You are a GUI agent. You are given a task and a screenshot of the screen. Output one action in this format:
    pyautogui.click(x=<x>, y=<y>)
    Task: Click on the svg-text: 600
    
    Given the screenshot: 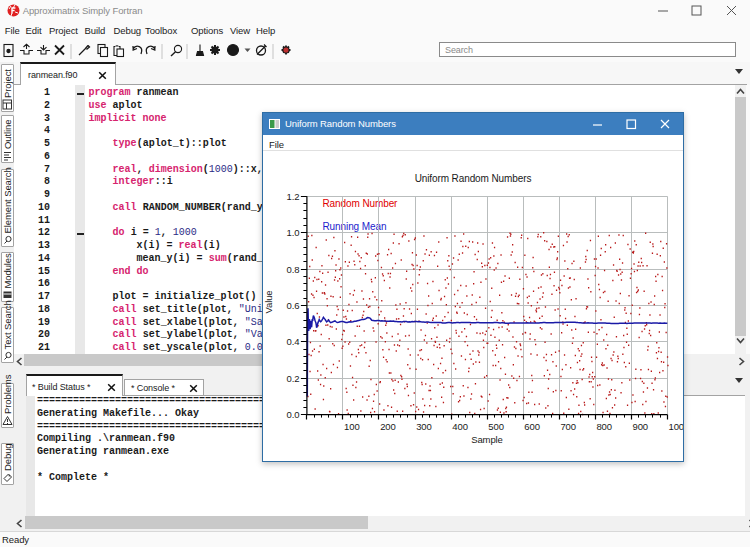 What is the action you would take?
    pyautogui.click(x=532, y=426)
    